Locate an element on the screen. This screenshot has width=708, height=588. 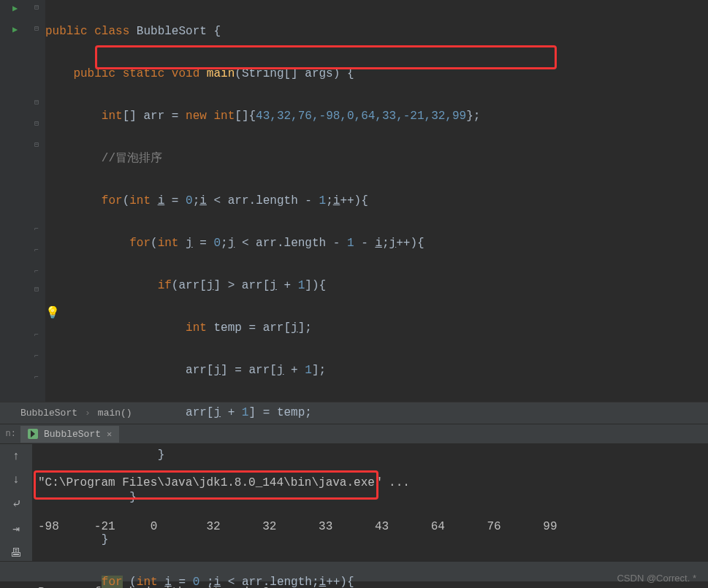
scroll-up-icon: ↑ is located at coordinates (16, 457).